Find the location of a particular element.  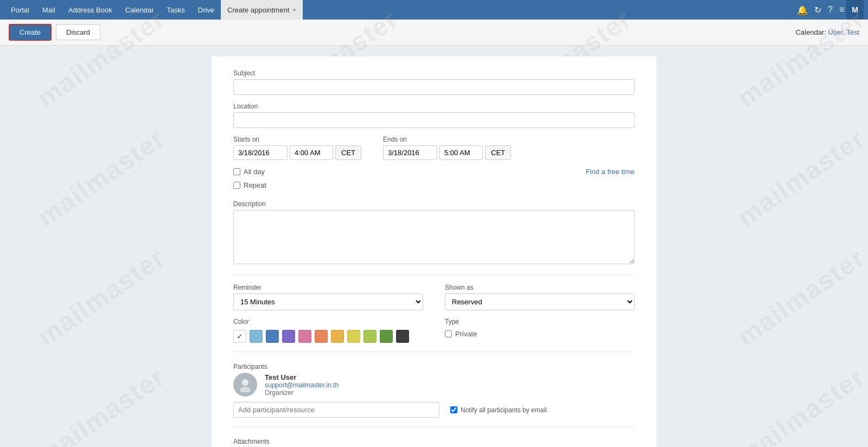

menu-icon: ≡ is located at coordinates (842, 10).